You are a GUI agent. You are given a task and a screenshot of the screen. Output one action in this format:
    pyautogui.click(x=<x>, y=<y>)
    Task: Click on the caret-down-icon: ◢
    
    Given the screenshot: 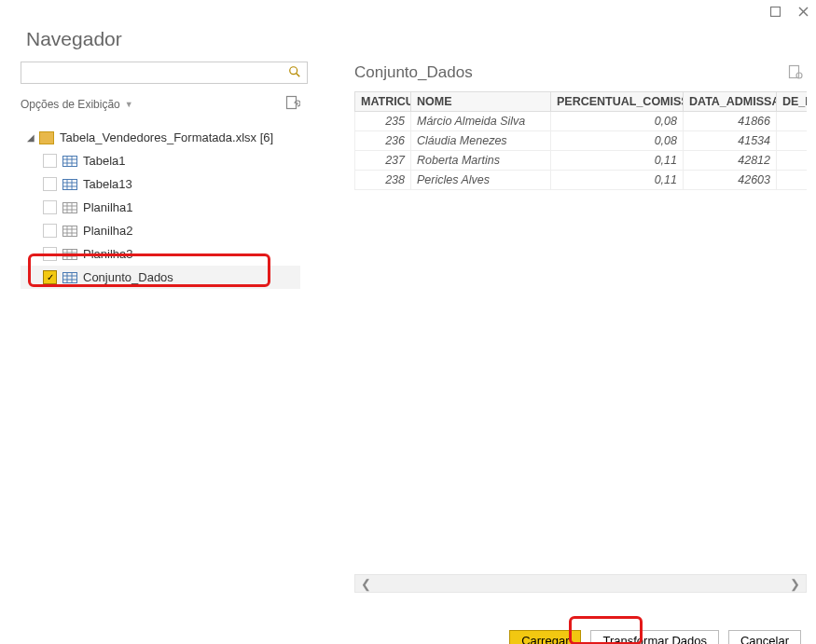 What is the action you would take?
    pyautogui.click(x=31, y=138)
    